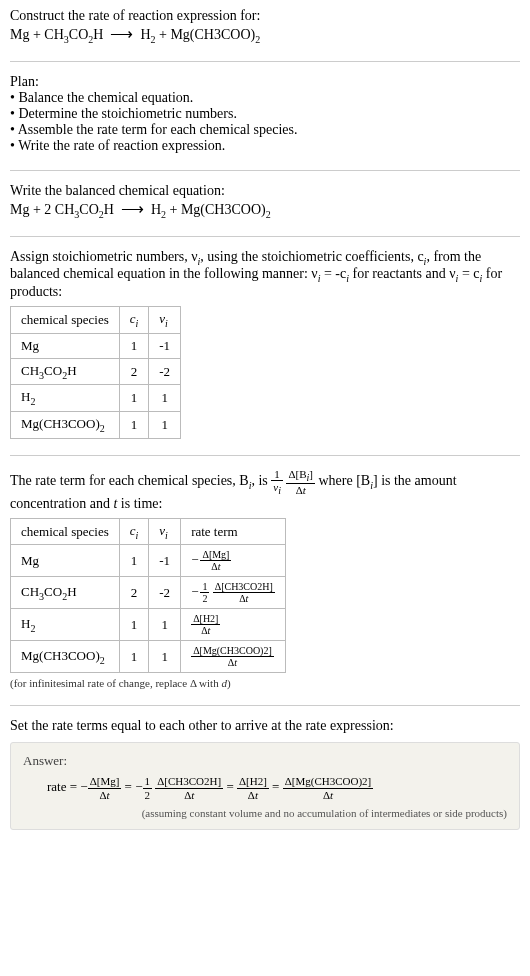 This screenshot has height=976, width=530. I want to click on table-header-row: chemical species ci νi, so click(96, 320).